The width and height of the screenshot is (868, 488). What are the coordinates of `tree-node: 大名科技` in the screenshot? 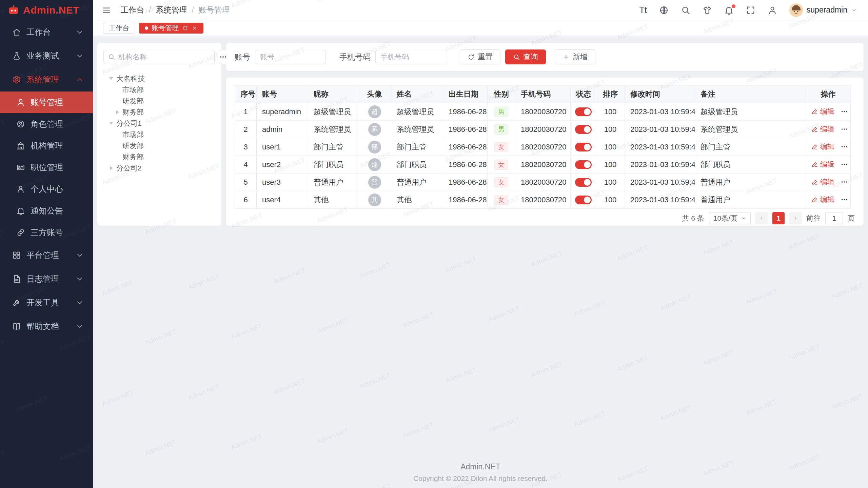 It's located at (159, 79).